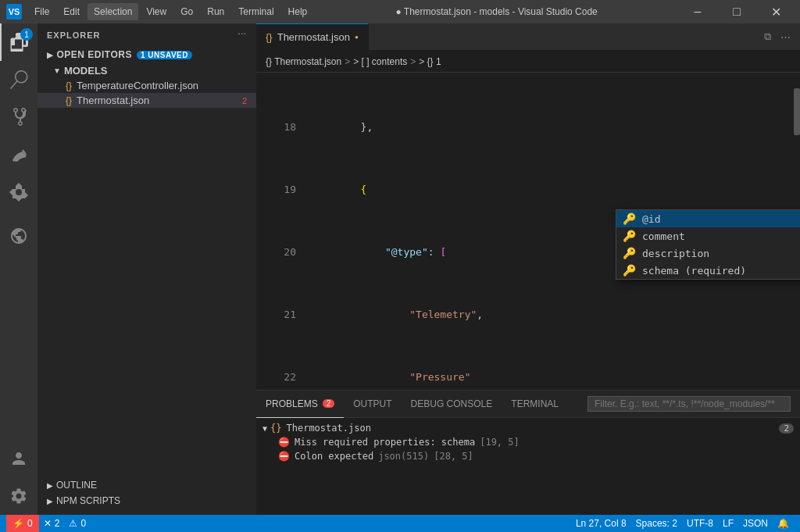  Describe the element at coordinates (291, 377) in the screenshot. I see `line-num-22: 22` at that location.